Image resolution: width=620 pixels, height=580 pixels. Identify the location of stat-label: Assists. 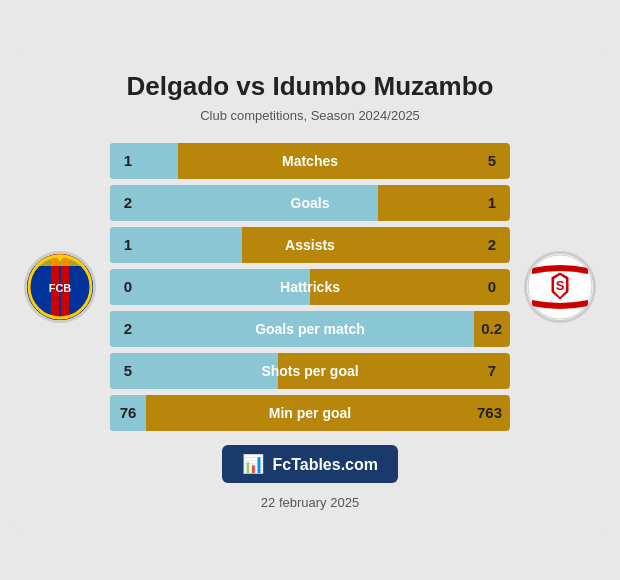
(310, 245).